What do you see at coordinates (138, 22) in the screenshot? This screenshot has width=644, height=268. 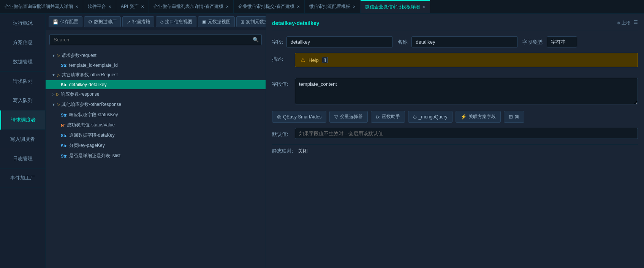 I see `patch-missing-button: ↗ 补漏措施` at bounding box center [138, 22].